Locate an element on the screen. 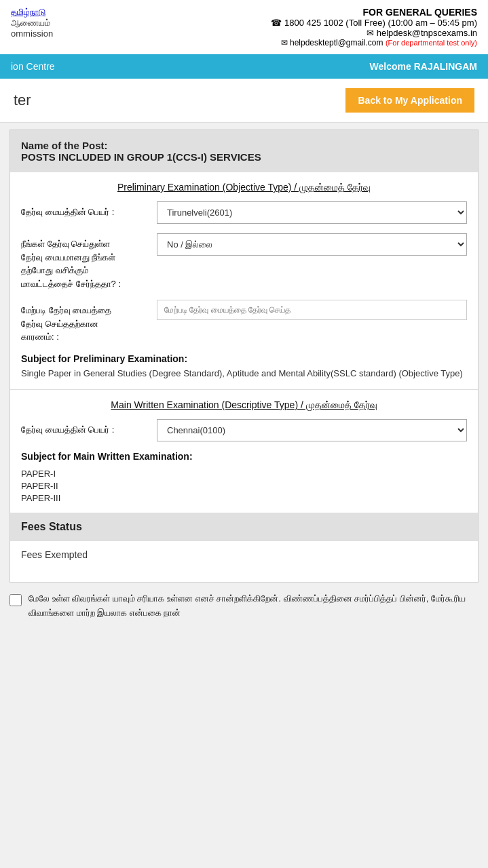  prelim-subject-section: Subject for Preliminary Examination: Sin… is located at coordinates (244, 367).